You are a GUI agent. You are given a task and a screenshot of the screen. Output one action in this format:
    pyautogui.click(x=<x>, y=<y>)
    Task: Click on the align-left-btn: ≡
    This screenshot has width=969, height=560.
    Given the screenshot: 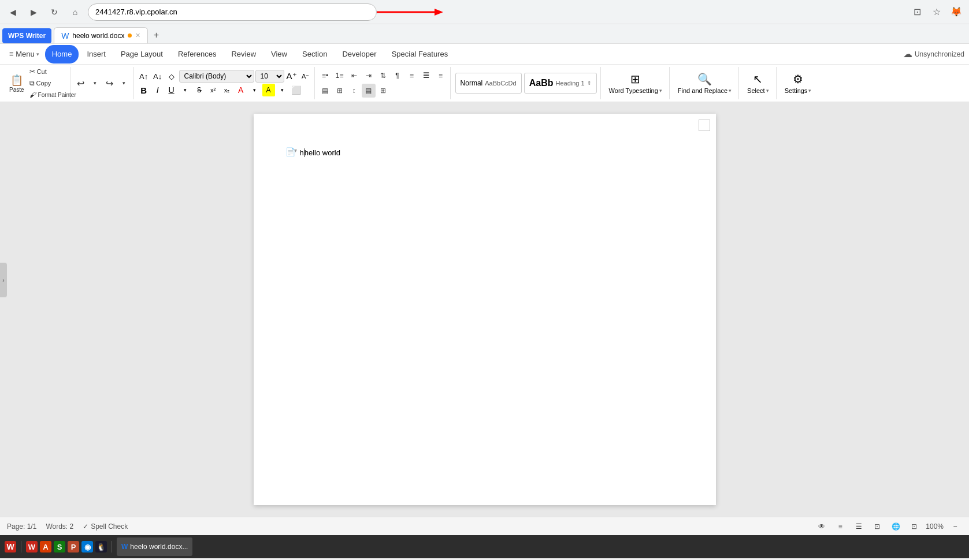 What is the action you would take?
    pyautogui.click(x=412, y=76)
    